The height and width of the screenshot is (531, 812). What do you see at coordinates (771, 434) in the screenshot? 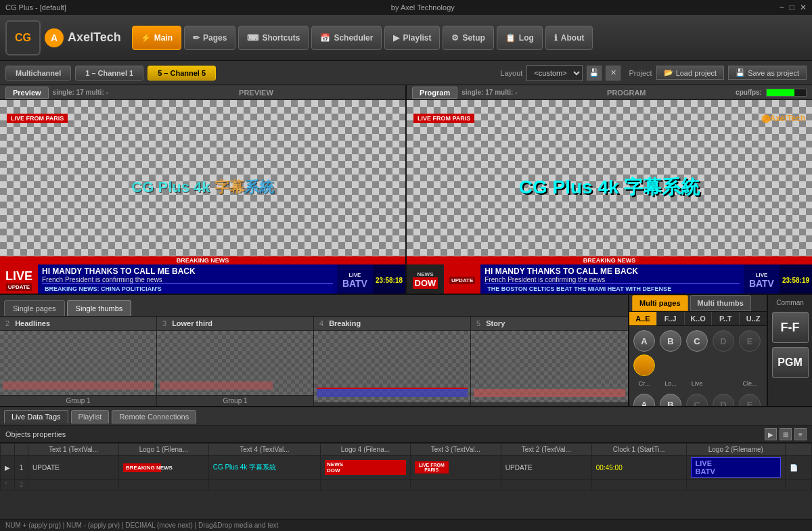
I see `play-icon-btn: ▶` at bounding box center [771, 434].